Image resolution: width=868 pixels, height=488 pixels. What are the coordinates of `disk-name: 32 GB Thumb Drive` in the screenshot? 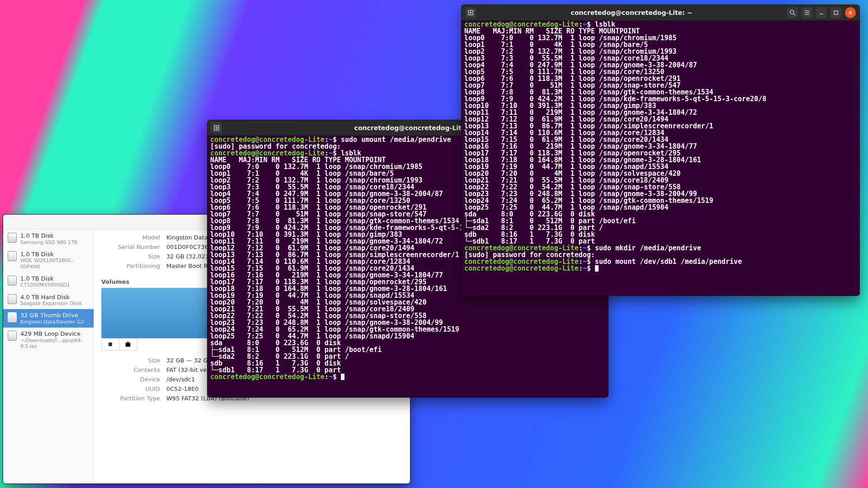 It's located at (52, 315).